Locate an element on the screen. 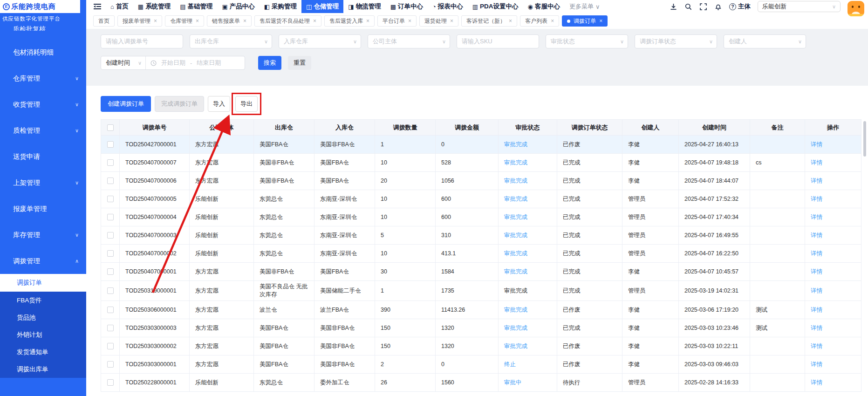  sidebar-subitem-4: 发货通知单 is located at coordinates (43, 352).